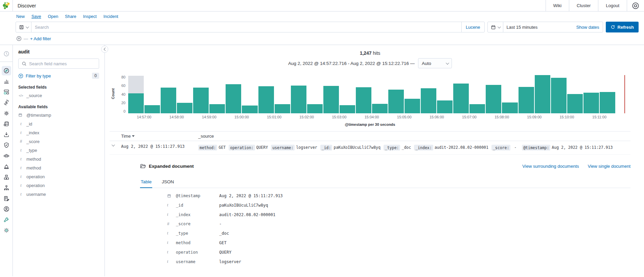 The height and width of the screenshot is (277, 644). Describe the element at coordinates (6, 145) in the screenshot. I see `security-icon` at that location.